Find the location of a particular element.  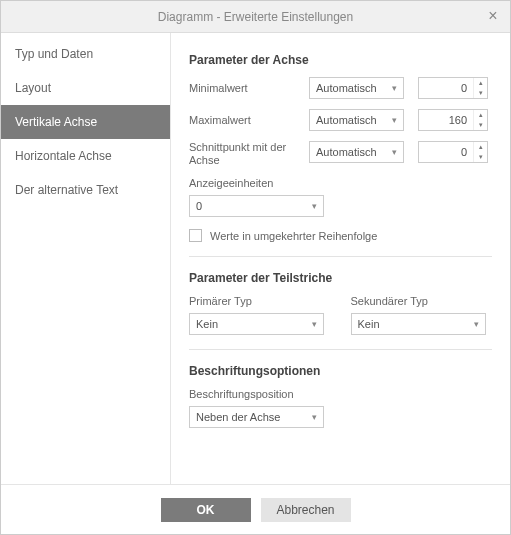

max-value-input: 160 ▴▾ is located at coordinates (453, 120).